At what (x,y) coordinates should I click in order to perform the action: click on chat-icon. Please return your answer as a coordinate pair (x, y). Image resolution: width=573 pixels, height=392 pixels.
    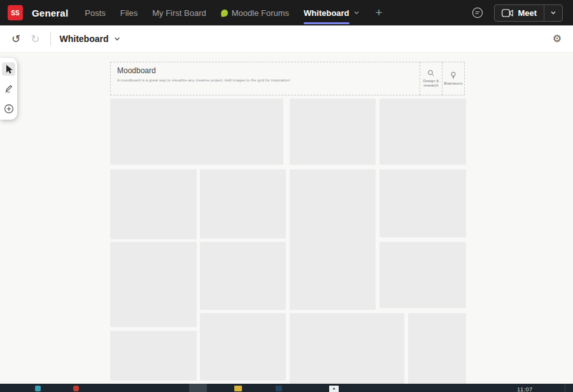
    Looking at the image, I should click on (478, 13).